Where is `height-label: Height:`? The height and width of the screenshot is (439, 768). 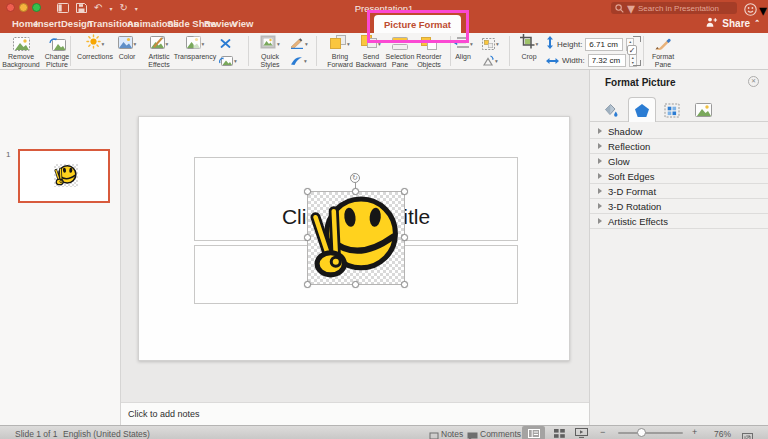 height-label: Height: is located at coordinates (570, 44).